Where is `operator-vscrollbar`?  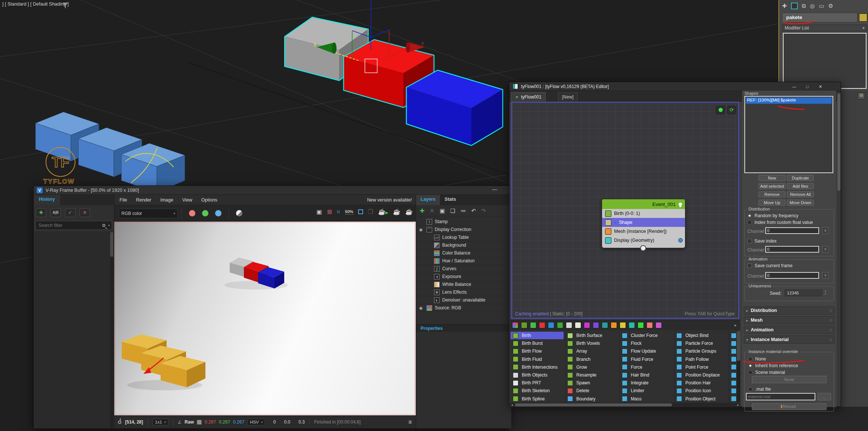
operator-vscrollbar is located at coordinates (739, 366).